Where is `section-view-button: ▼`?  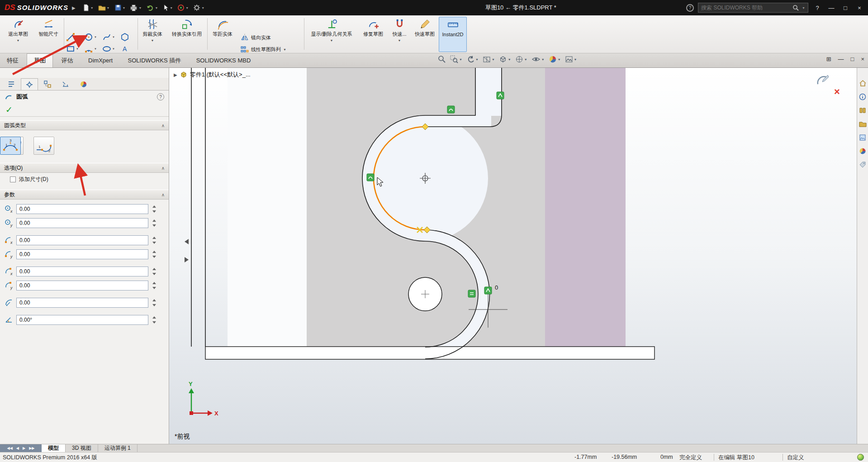 section-view-button: ▼ is located at coordinates (489, 59).